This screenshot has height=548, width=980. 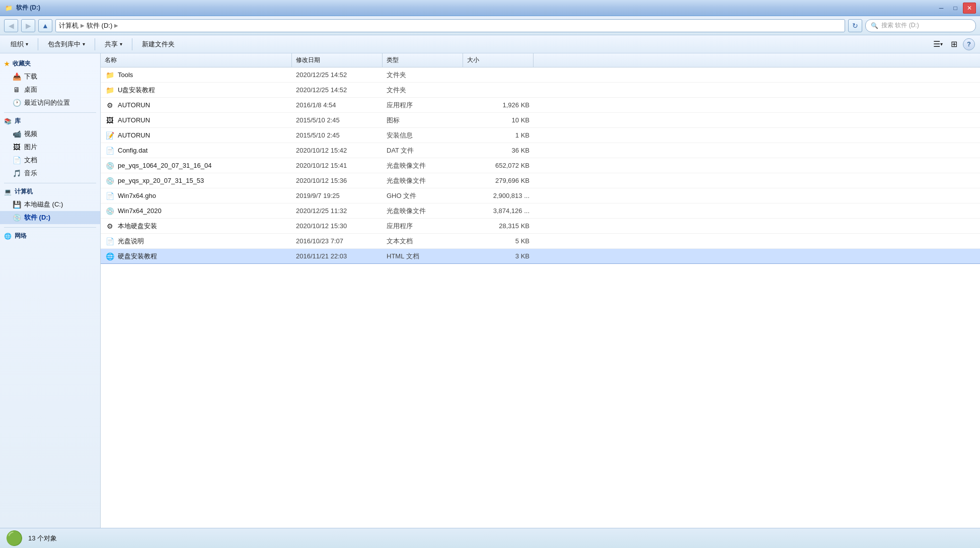 I want to click on sidebar-item-doc: 📄 文档, so click(x=50, y=160).